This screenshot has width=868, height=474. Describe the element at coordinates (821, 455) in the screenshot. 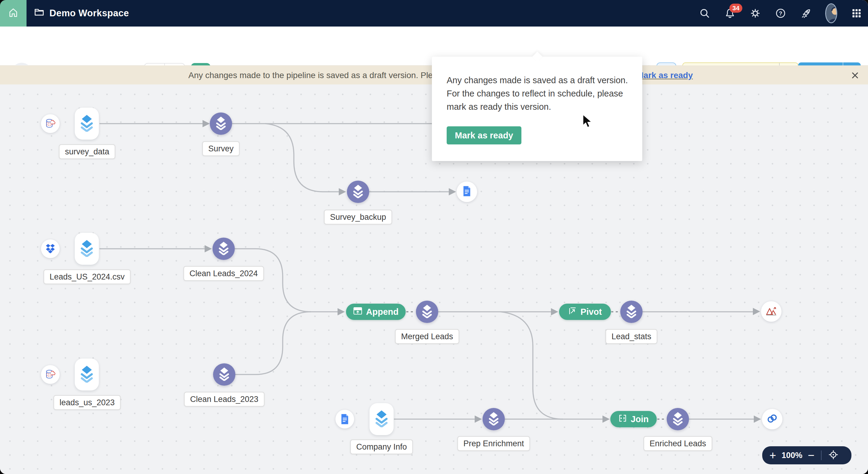

I see `zoom-divider` at that location.